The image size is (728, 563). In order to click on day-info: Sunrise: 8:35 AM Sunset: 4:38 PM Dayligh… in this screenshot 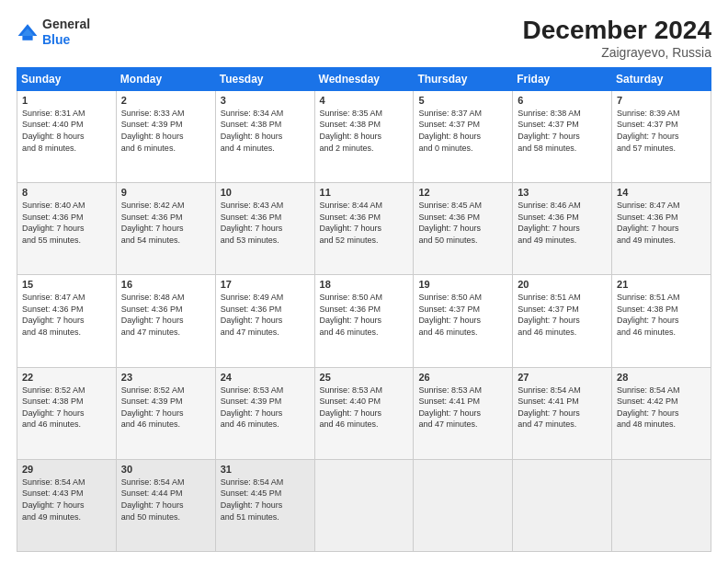, I will do `click(364, 131)`.